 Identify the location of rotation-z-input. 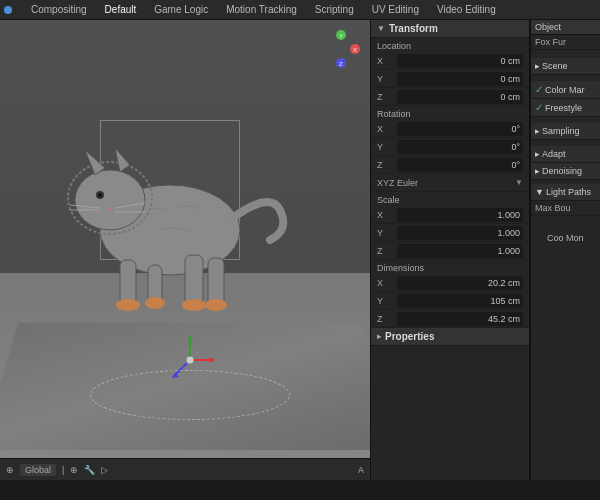
(460, 165).